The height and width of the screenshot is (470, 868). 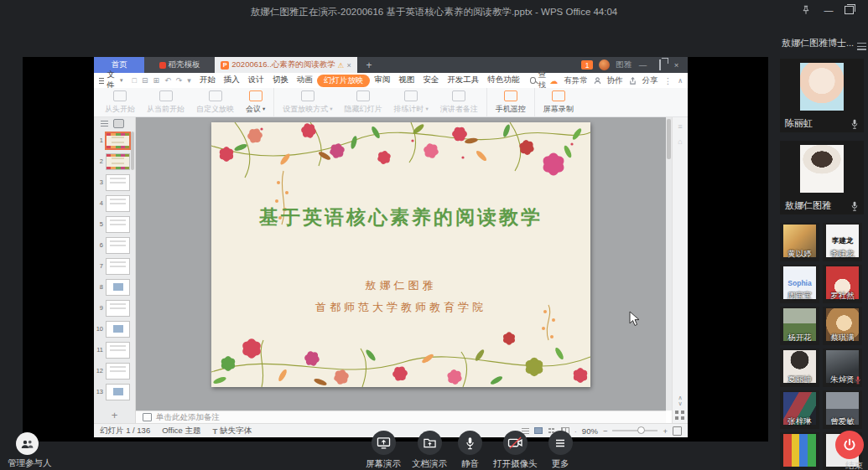 What do you see at coordinates (208, 80) in the screenshot?
I see `menu-tab: 开始` at bounding box center [208, 80].